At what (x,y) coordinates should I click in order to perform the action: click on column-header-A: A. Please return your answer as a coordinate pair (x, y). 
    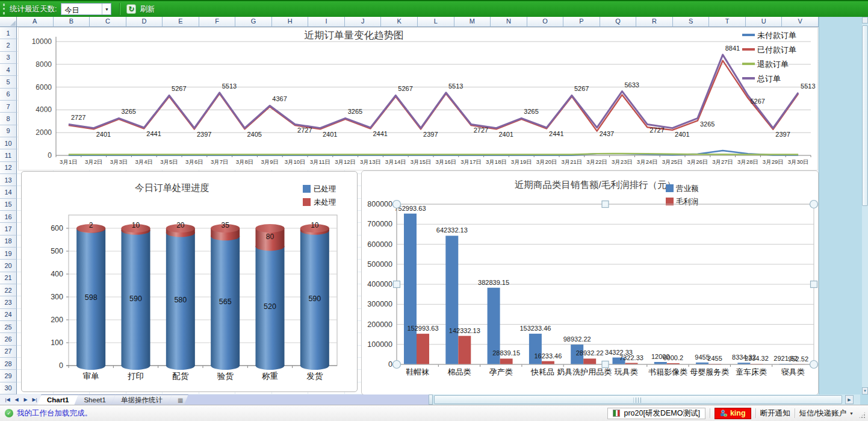
    Looking at the image, I should click on (35, 22).